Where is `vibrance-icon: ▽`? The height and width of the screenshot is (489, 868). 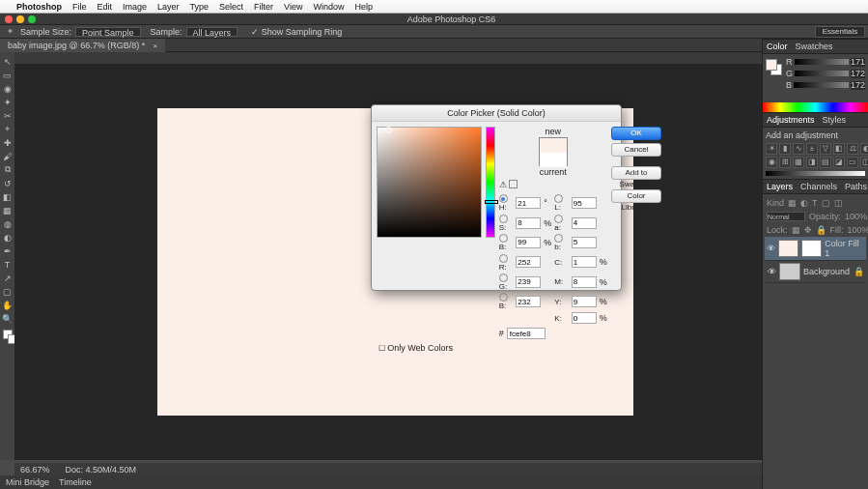 vibrance-icon: ▽ is located at coordinates (826, 149).